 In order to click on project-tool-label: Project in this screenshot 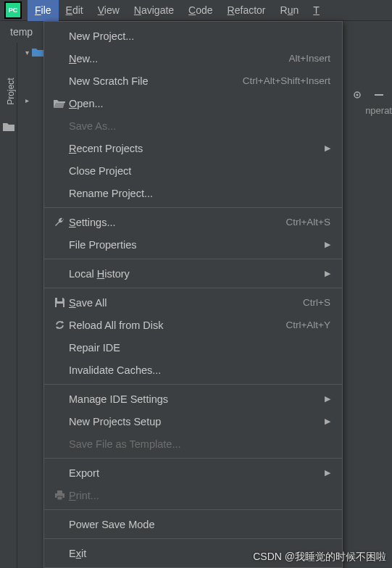, I will do `click(11, 91)`.